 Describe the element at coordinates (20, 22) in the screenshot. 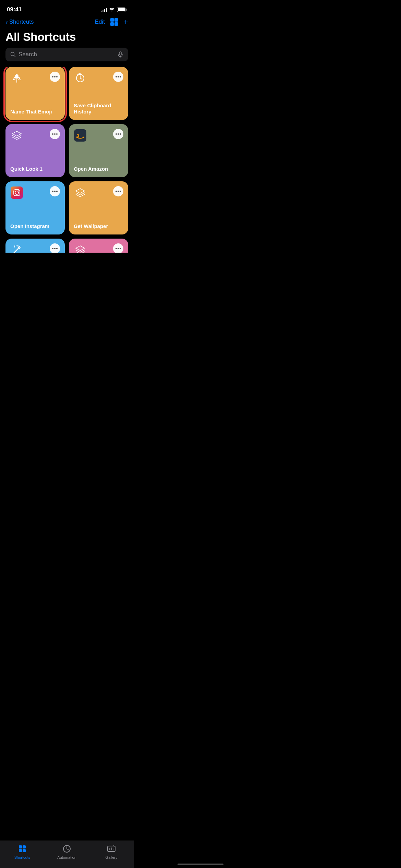

I see `back-button: ‹ Shortcuts` at that location.